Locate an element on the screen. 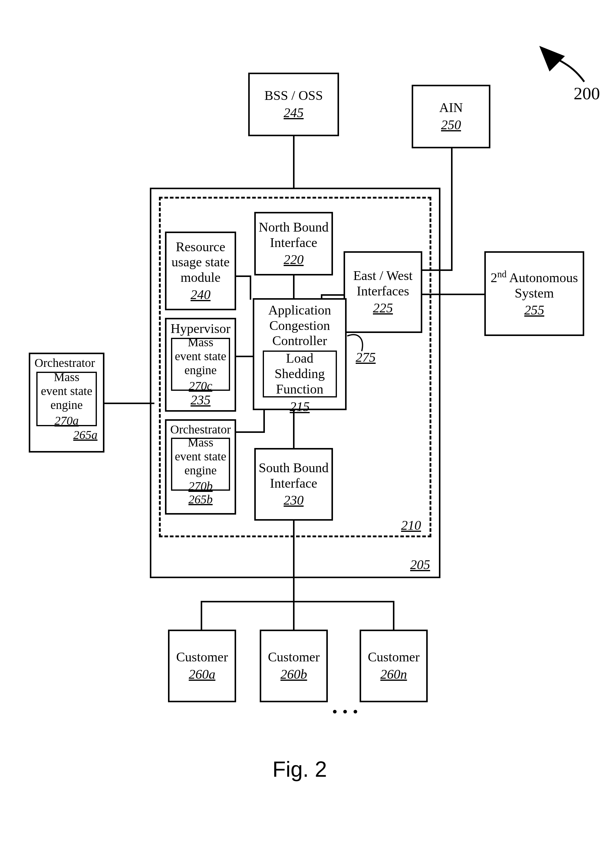  label: BSS / OSS is located at coordinates (294, 96).